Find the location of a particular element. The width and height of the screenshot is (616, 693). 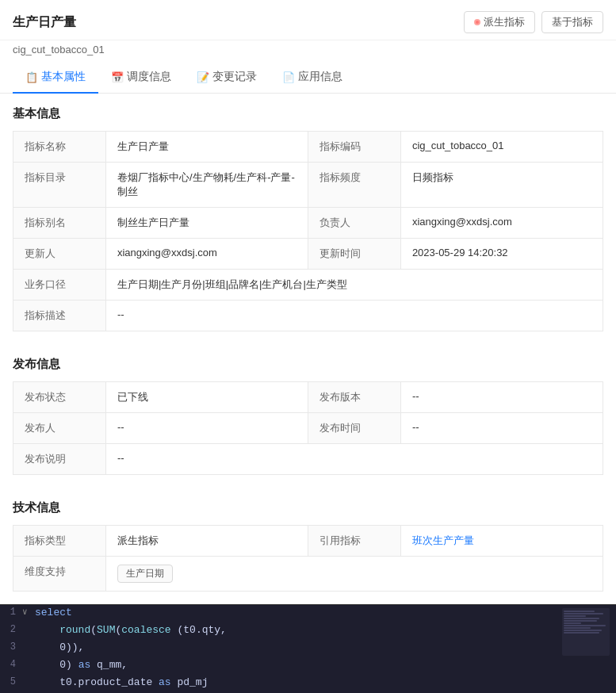

page-title: 生产日产量 is located at coordinates (44, 22).